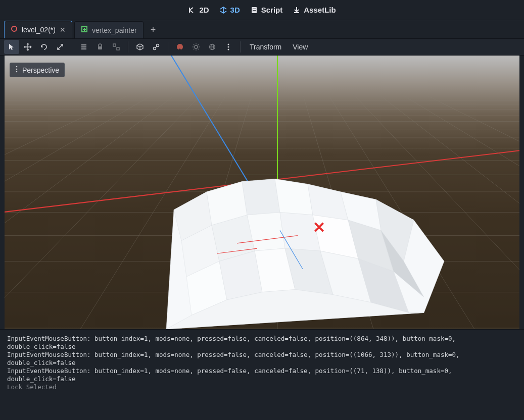  Describe the element at coordinates (32, 387) in the screenshot. I see `console-line: Lock Selected` at that location.